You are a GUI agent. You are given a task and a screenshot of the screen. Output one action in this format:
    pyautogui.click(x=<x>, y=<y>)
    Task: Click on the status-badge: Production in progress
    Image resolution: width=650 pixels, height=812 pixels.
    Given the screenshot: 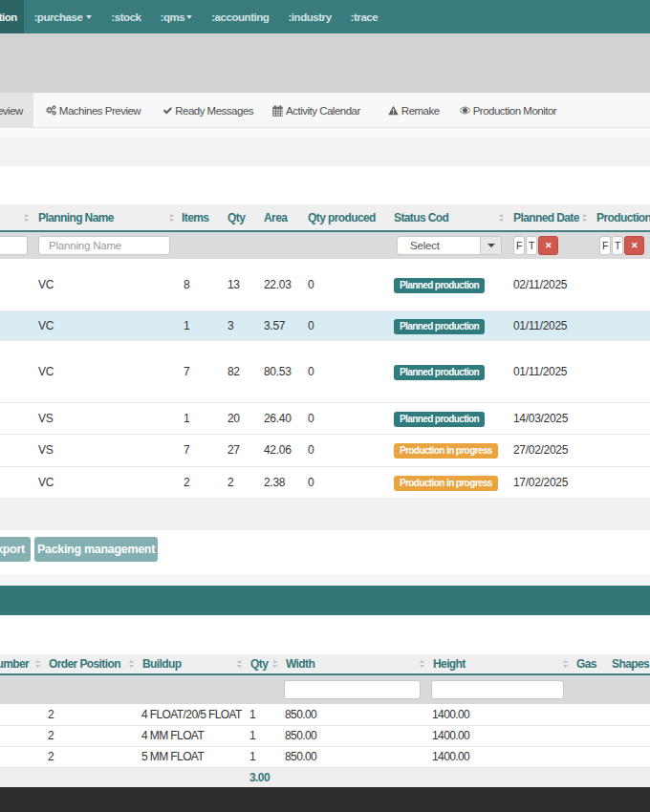 What is the action you would take?
    pyautogui.click(x=445, y=483)
    